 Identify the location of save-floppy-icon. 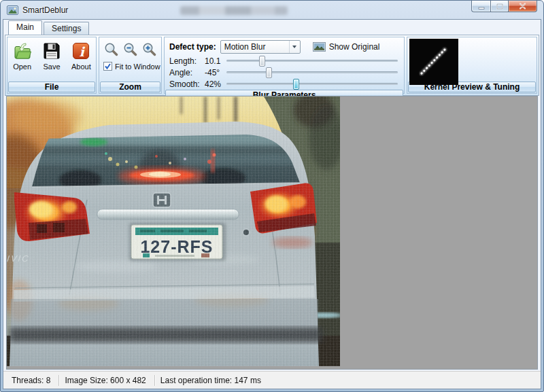
(52, 51).